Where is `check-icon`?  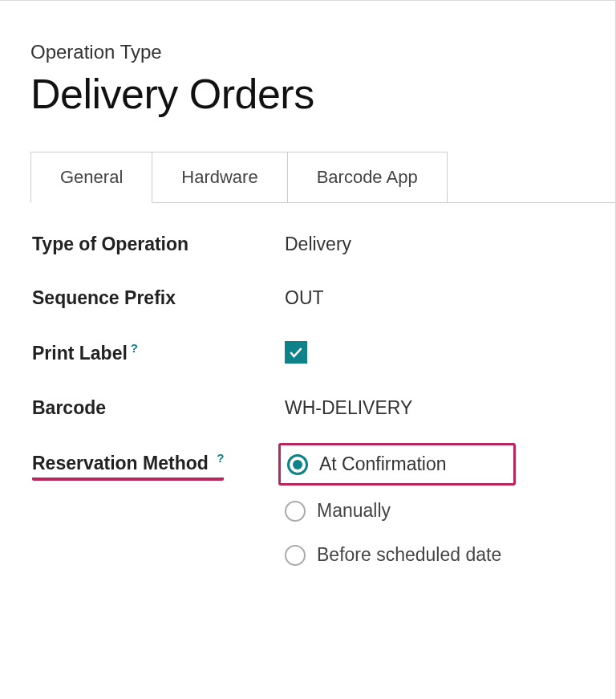 check-icon is located at coordinates (296, 352).